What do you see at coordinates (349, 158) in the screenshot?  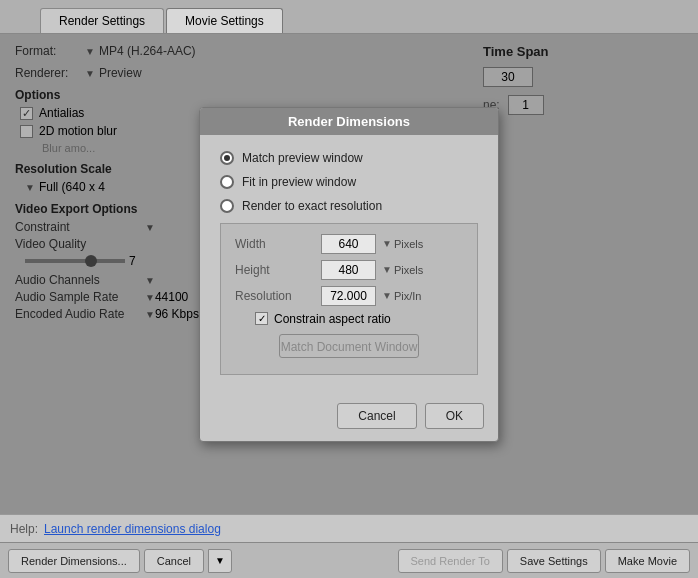 I see `radio-match-preview: Match preview window` at bounding box center [349, 158].